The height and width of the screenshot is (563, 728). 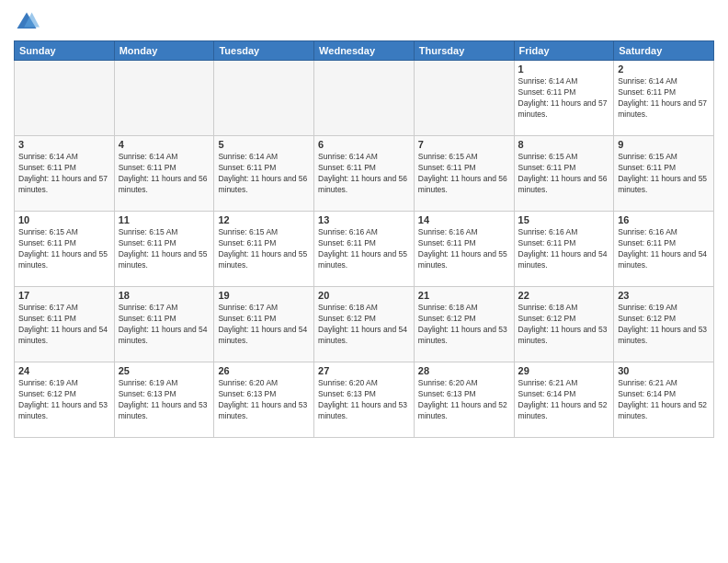 I want to click on week-row-4: 17 Sunrise: 6:17 AM Sunset: 6:11 PM Dayl…, so click(x=364, y=325).